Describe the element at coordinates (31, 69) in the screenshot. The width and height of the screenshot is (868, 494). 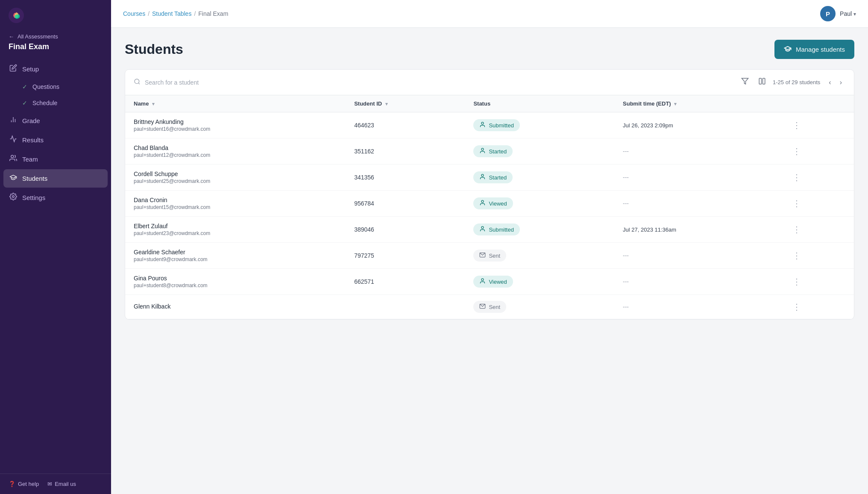
I see `sidebar-item-label-setup: Setup` at that location.